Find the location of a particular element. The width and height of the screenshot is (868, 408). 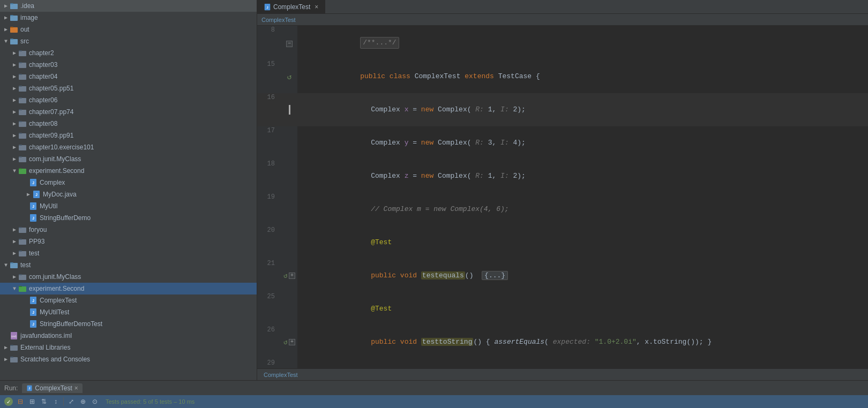

sidebar-item-scratches: ▶ Scratches and Consoles is located at coordinates (129, 359).